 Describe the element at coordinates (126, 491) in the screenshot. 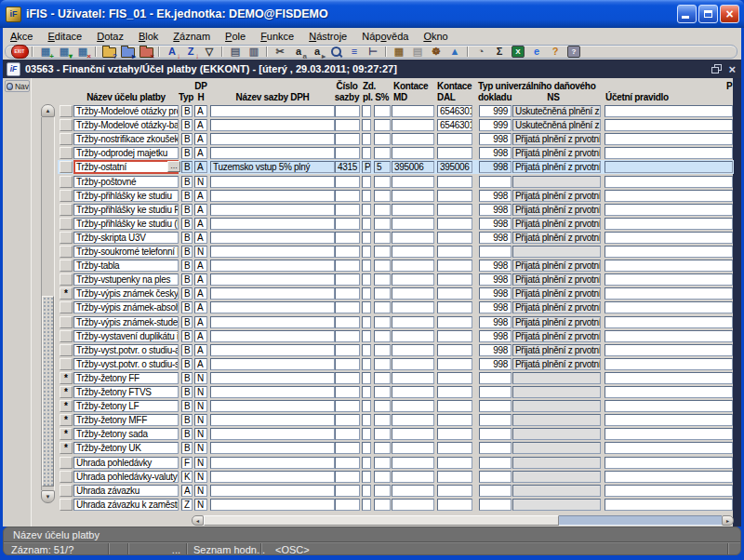

I see `field-nazev-ucelu-platby: Úhrada závazku` at that location.